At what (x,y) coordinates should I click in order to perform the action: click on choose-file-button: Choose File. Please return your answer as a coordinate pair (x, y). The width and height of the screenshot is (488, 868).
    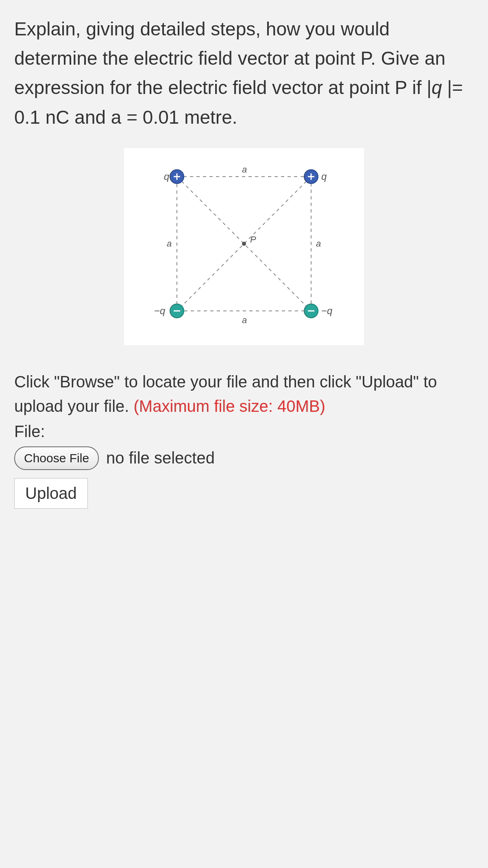
    Looking at the image, I should click on (57, 458).